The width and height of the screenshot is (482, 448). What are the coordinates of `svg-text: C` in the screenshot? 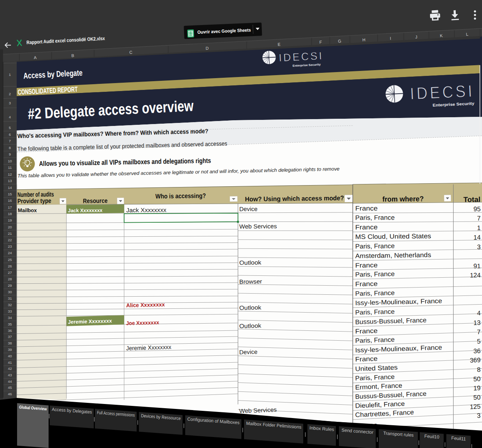 It's located at (131, 52).